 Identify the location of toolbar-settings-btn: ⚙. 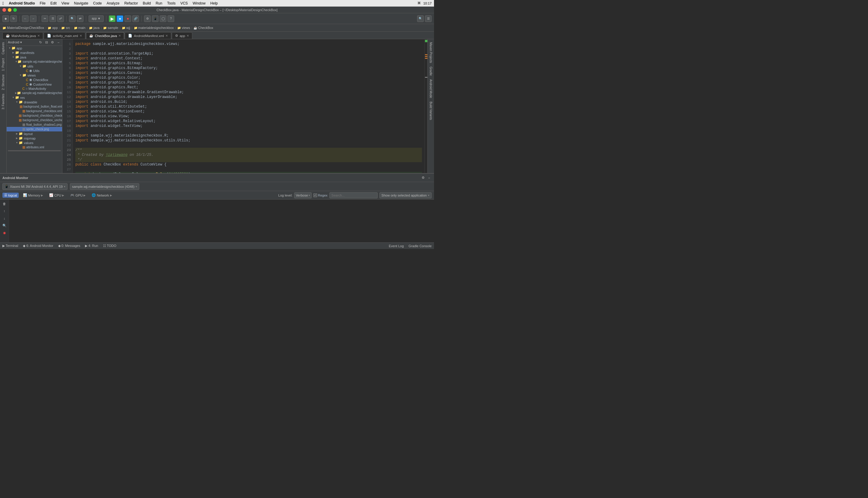
(147, 18).